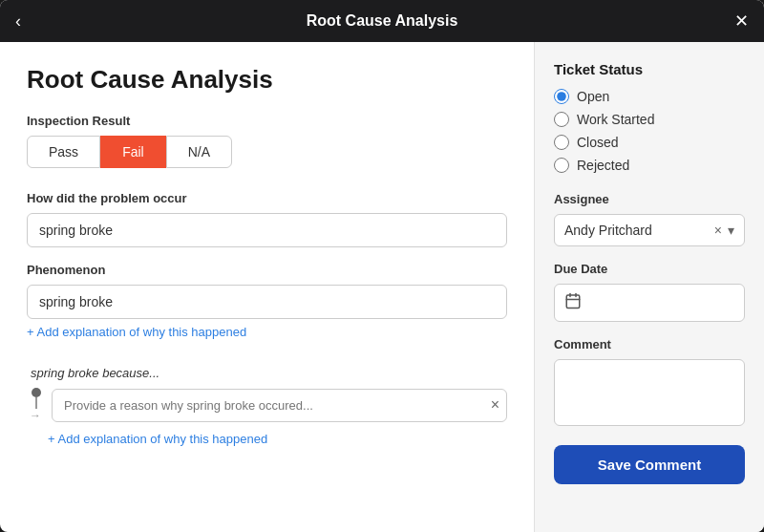  I want to click on status-closed: Closed, so click(649, 142).